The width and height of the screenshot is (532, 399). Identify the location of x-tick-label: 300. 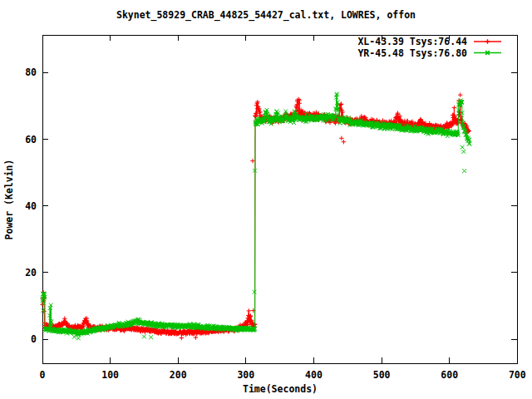
(246, 375).